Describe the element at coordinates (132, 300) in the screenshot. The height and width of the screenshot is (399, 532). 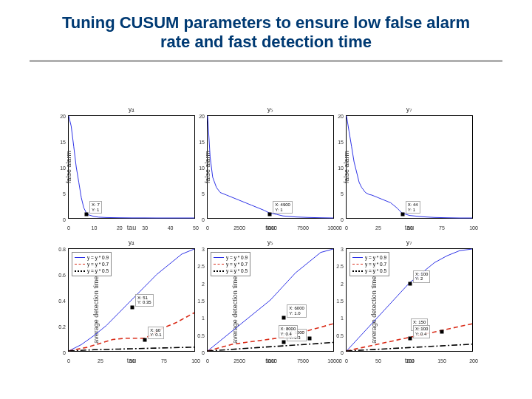
I see `plot-area: y₄average detection time (hour)tau025507…` at that location.